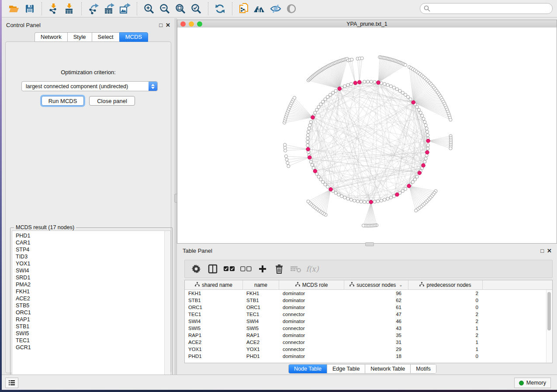 Image resolution: width=557 pixels, height=392 pixels. Describe the element at coordinates (486, 9) in the screenshot. I see `search-box` at that location.